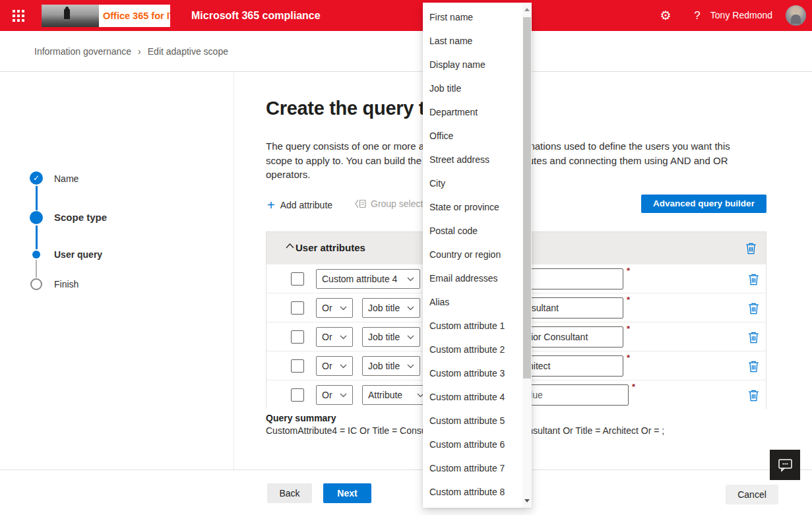 The width and height of the screenshot is (812, 515). What do you see at coordinates (140, 51) in the screenshot?
I see `chevron-right-icon: ›` at bounding box center [140, 51].